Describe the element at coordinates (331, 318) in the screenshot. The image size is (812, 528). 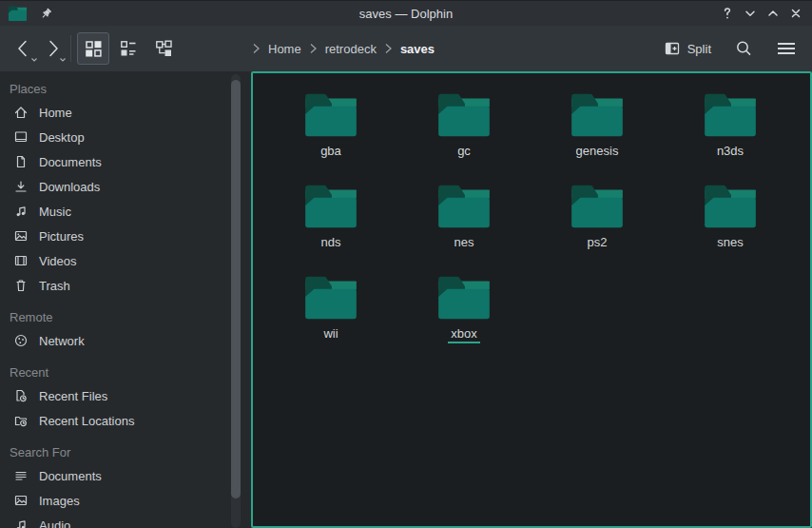
I see `folder-item-wii: wii` at that location.